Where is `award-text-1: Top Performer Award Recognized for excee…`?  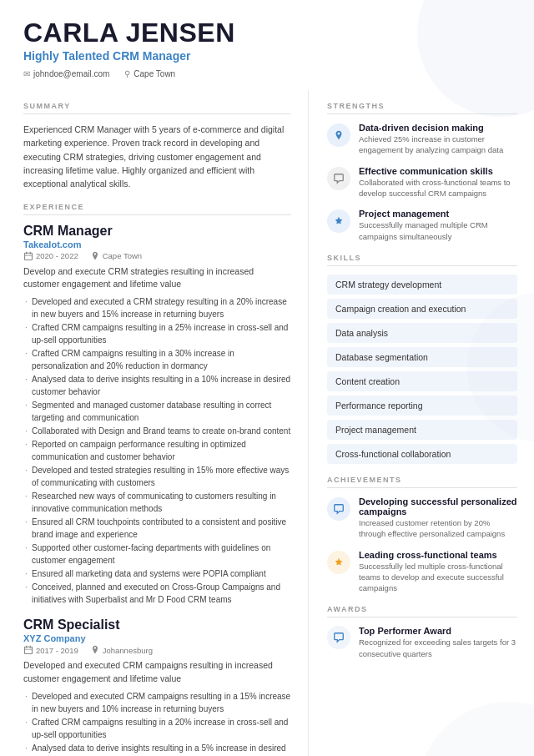 award-text-1: Top Performer Award Recognized for excee… is located at coordinates (438, 643).